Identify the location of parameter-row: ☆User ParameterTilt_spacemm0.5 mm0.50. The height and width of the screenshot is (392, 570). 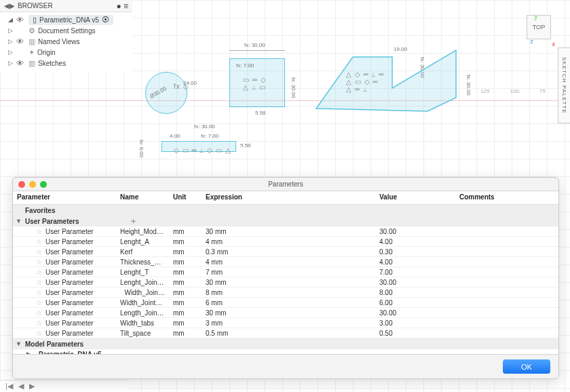
(286, 334).